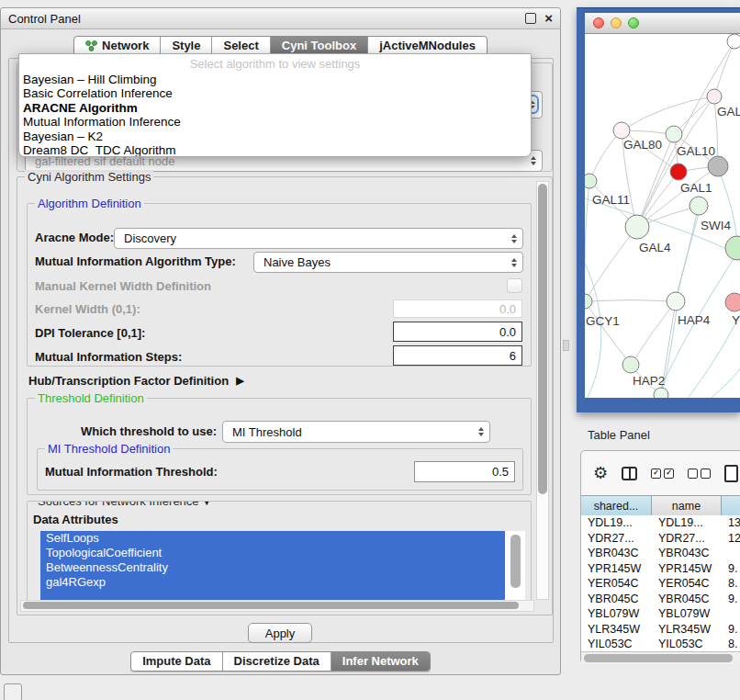  Describe the element at coordinates (283, 567) in the screenshot. I see `data-attributes-list: SelfLoopsTopologicalCoefficientBetweenne…` at that location.